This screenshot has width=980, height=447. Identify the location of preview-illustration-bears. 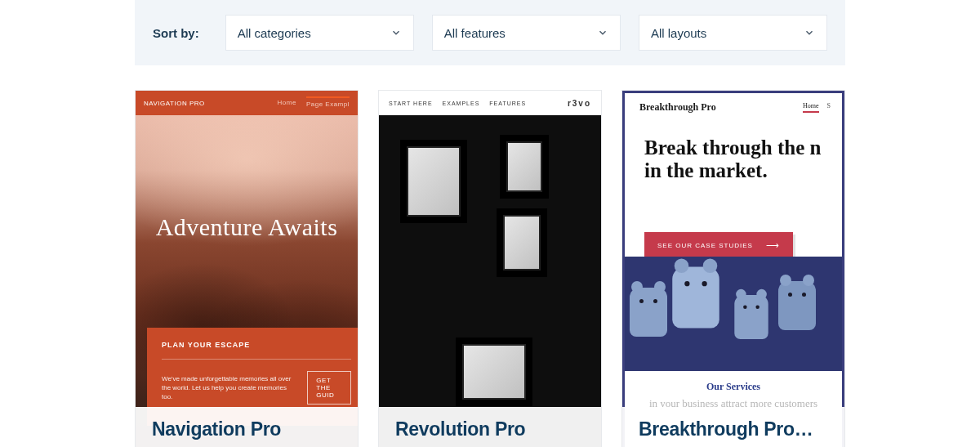
(735, 314).